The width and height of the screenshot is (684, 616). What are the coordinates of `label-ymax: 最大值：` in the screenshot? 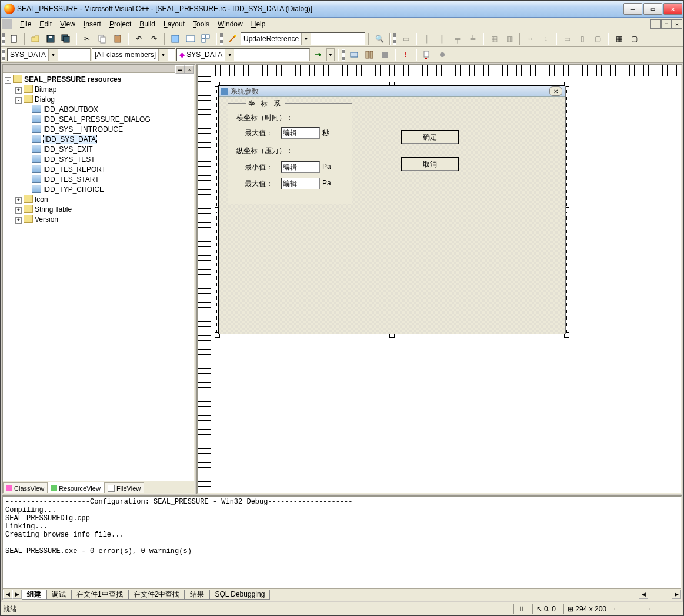 It's located at (259, 184).